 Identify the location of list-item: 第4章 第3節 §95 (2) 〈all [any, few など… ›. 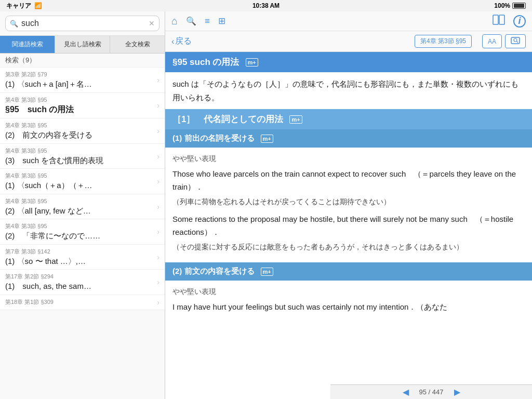
(82, 207).